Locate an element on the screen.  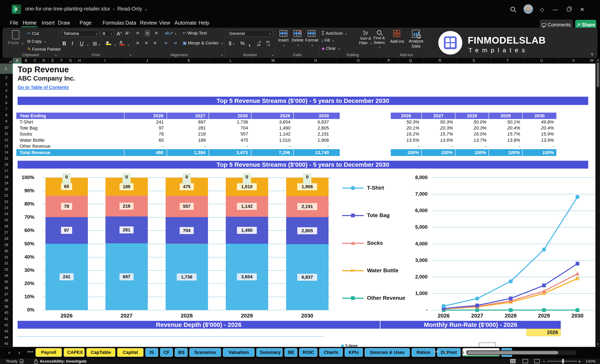
addins-button: Add-ins is located at coordinates (397, 37).